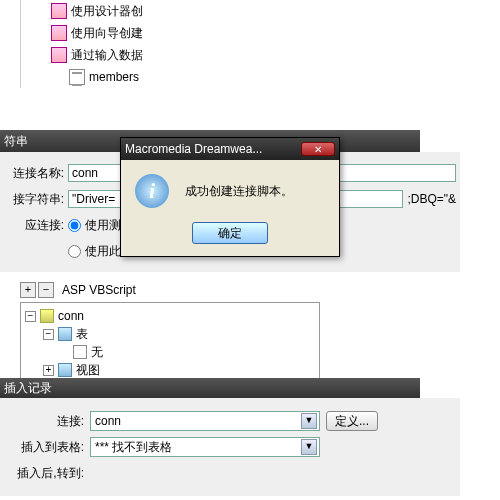 The image size is (500, 500). What do you see at coordinates (120, 44) in the screenshot?
I see `db-objects-panel: 使用设计器创 使用向导创建 通过输入数据 members` at bounding box center [120, 44].